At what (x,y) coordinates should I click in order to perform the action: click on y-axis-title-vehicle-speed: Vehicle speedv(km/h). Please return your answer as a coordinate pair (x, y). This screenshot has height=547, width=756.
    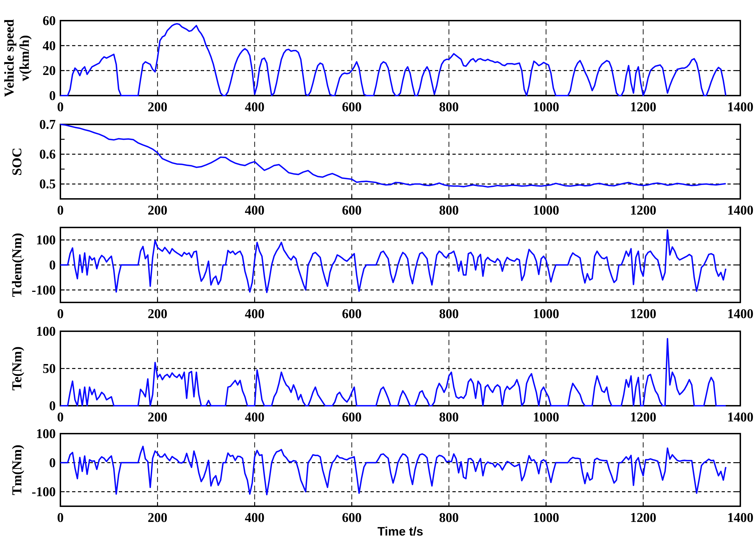
    Looking at the image, I should click on (17, 58).